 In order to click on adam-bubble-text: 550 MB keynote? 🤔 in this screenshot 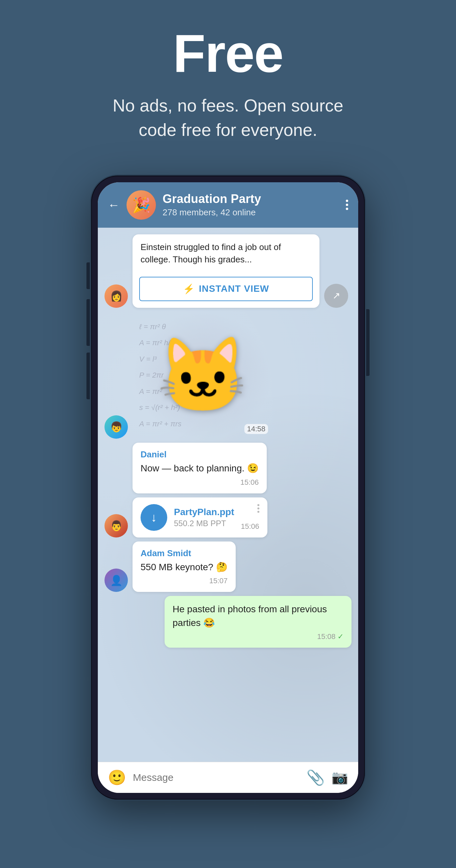, I will do `click(184, 567)`.